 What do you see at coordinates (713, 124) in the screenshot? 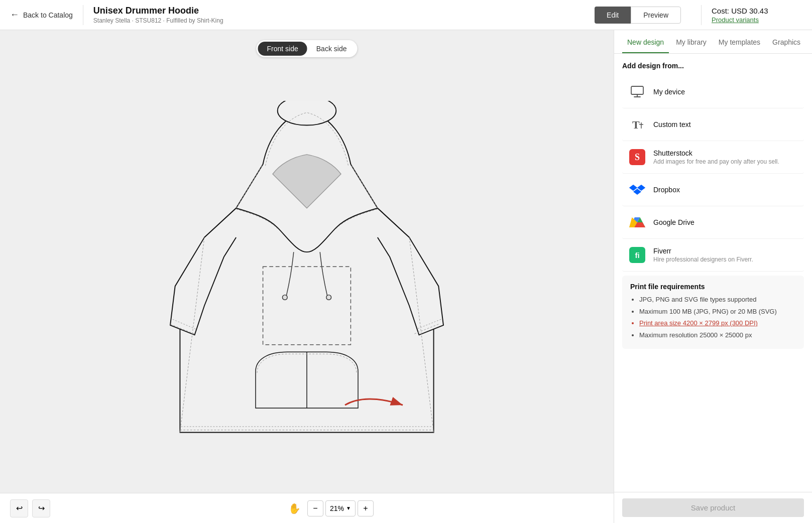
I see `custom-text-option: T Custom text` at bounding box center [713, 124].